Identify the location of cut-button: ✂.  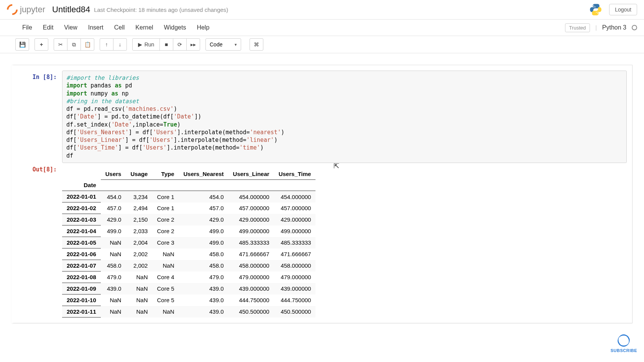
(61, 44).